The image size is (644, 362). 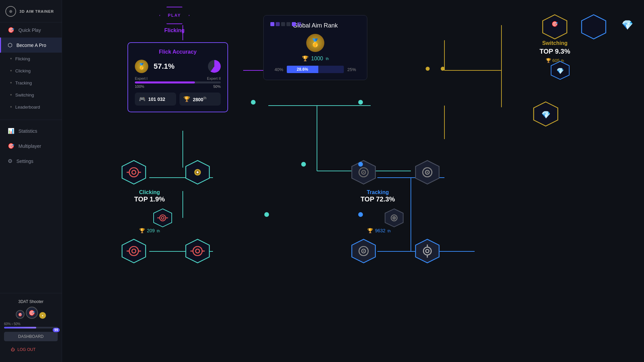 I want to click on dashboard-badge: 99, so click(x=56, y=330).